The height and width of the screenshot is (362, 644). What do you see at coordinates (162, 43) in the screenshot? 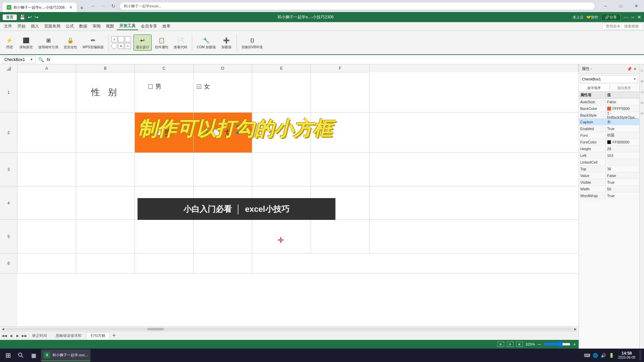
I see `ribbon-btn-control-props: 📋 控件属性` at bounding box center [162, 43].